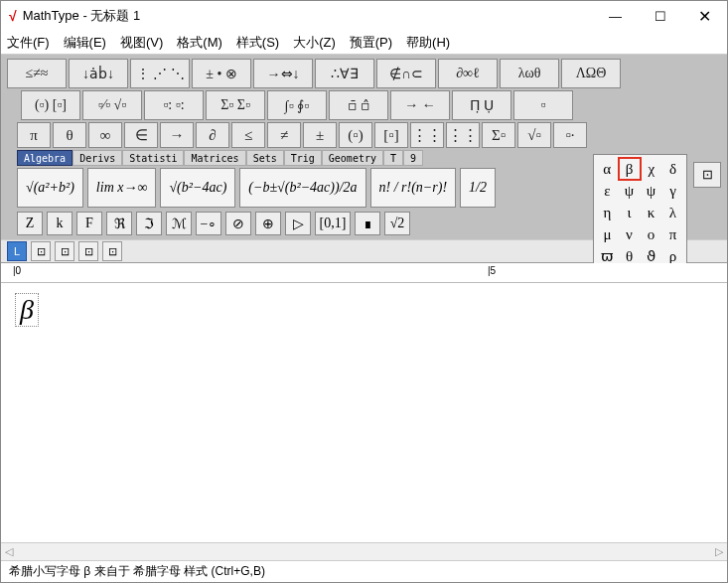  I want to click on sym-im: ℑ, so click(149, 223).